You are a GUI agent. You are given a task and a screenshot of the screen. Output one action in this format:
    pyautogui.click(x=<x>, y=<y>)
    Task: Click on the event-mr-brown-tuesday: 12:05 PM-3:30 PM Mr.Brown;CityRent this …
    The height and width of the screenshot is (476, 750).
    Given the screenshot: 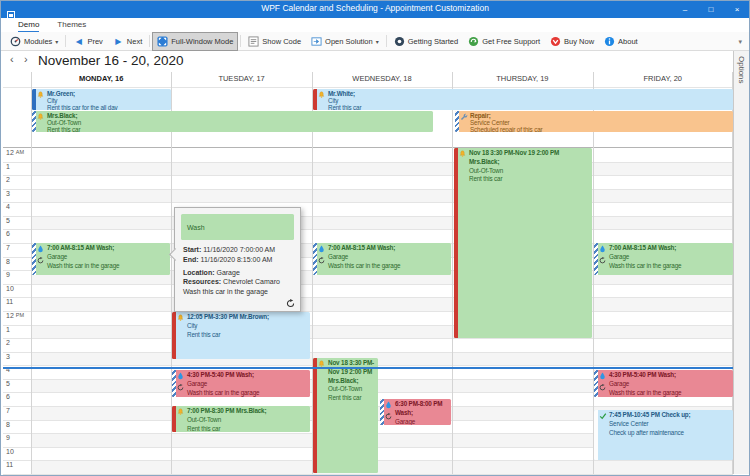 What is the action you would take?
    pyautogui.click(x=241, y=336)
    